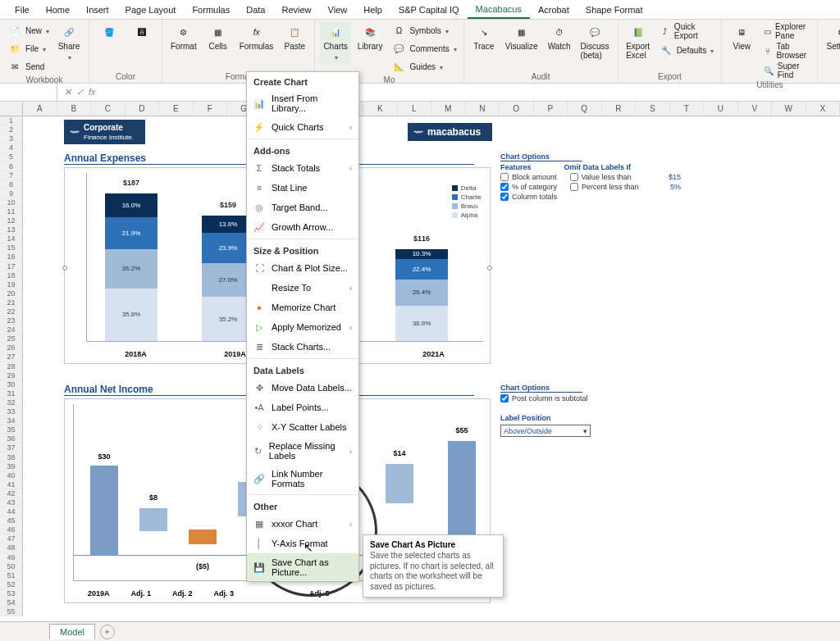 This screenshot has height=641, width=840. I want to click on menu-item: ▦xxxor Chart›, so click(303, 524).